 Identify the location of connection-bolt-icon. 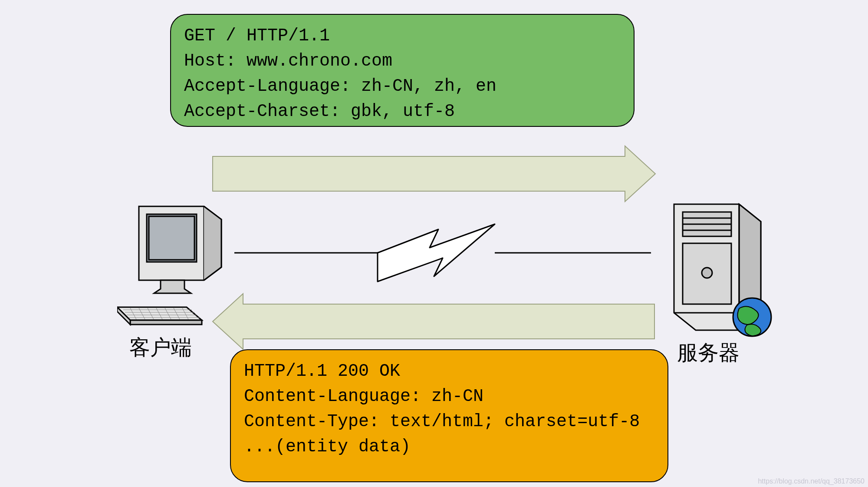
(443, 253).